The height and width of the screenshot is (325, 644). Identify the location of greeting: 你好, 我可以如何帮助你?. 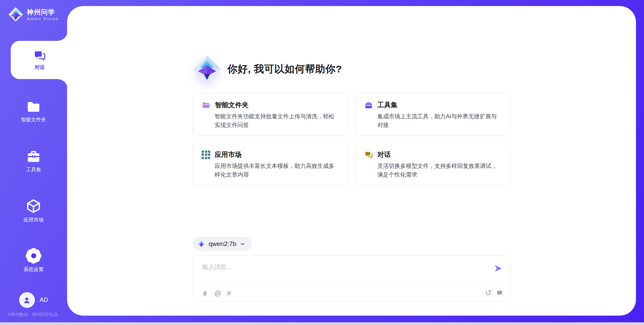
(352, 69).